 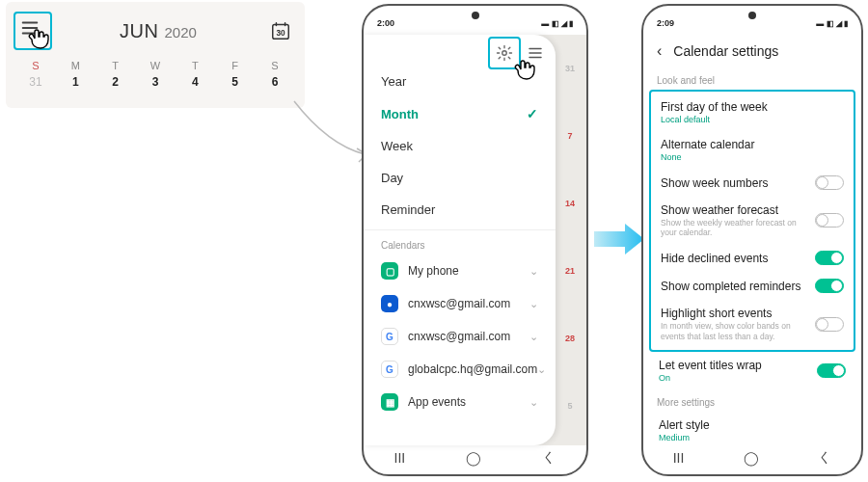 I want to click on date-cell: 6, so click(x=275, y=82).